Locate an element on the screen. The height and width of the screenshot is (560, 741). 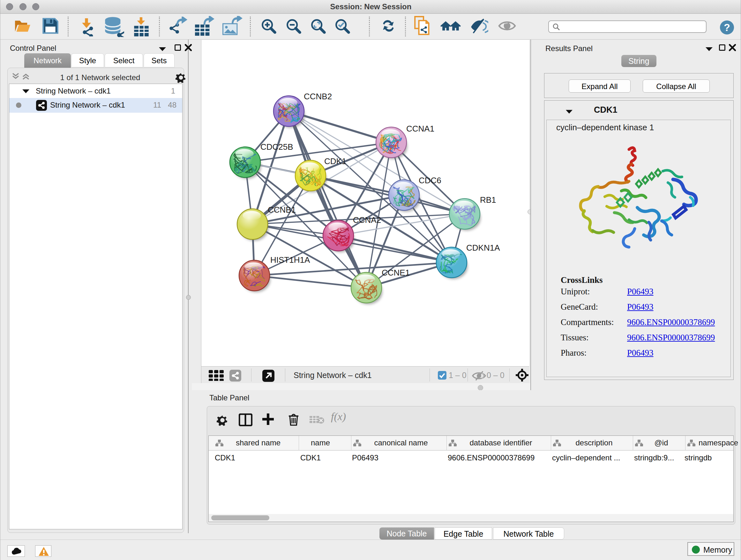
svg-text: CDC25B is located at coordinates (277, 147).